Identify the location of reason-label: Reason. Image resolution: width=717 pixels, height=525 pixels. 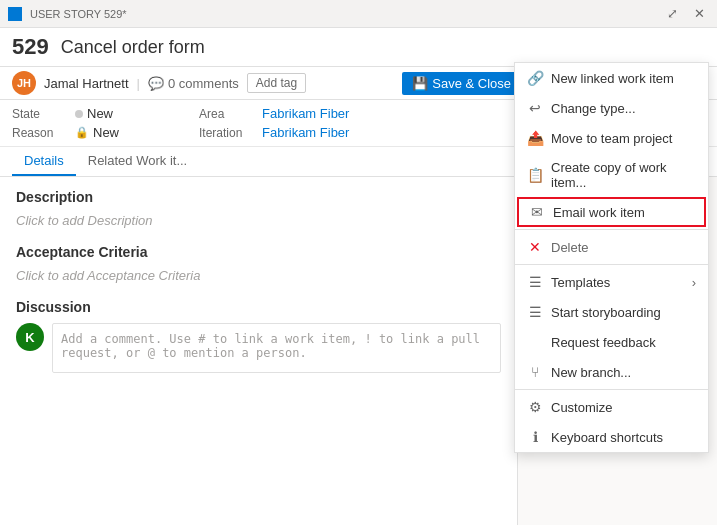
(40, 133).